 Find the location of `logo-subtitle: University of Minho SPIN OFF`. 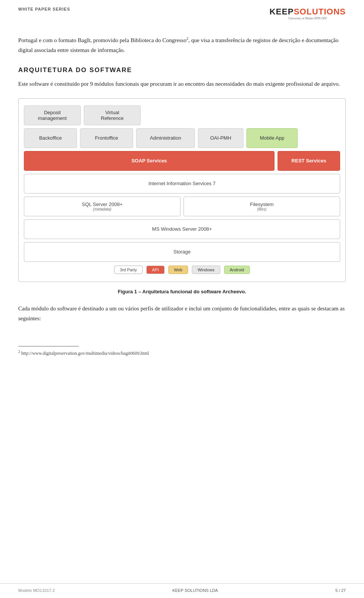

logo-subtitle: University of Minho SPIN OFF is located at coordinates (308, 18).